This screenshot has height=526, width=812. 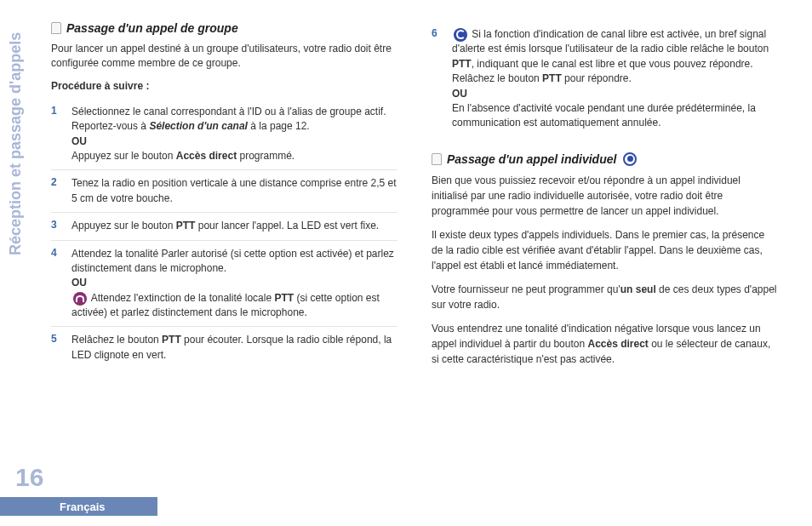 What do you see at coordinates (279, 126) in the screenshot?
I see `text: à la page 12.` at bounding box center [279, 126].